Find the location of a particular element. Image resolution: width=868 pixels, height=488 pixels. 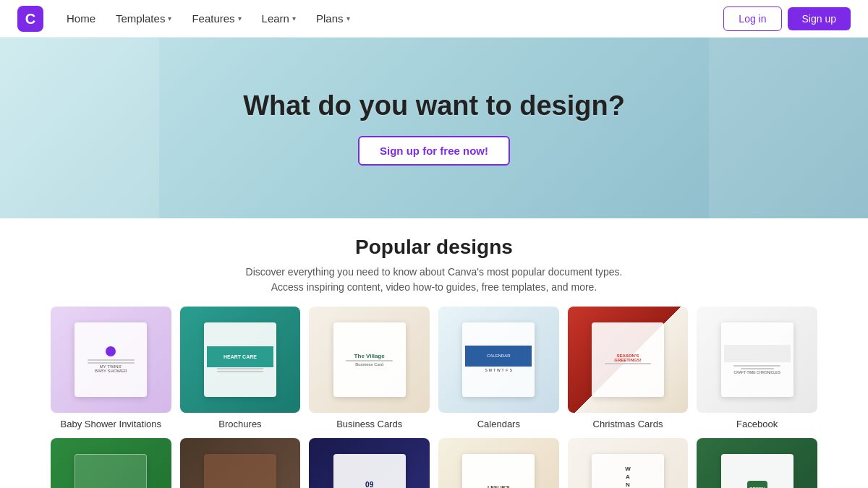

nav-features: Features ▾ is located at coordinates (216, 19).